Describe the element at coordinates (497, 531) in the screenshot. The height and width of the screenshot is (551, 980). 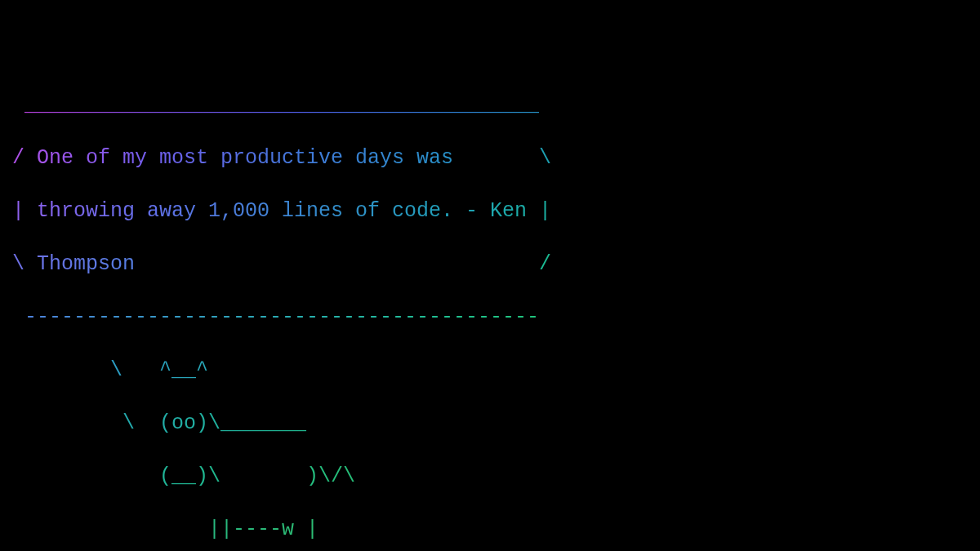
I see `cow-art-line-4: ||----w |` at that location.